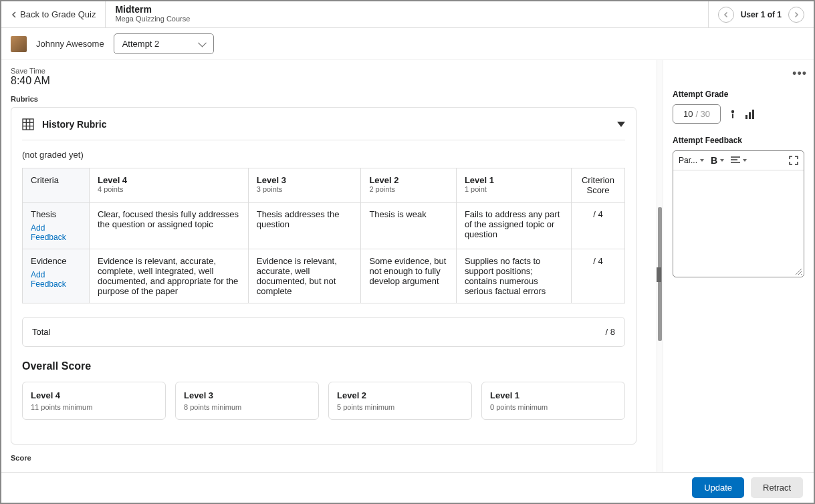  I want to click on more-actions-button: •••, so click(800, 74).